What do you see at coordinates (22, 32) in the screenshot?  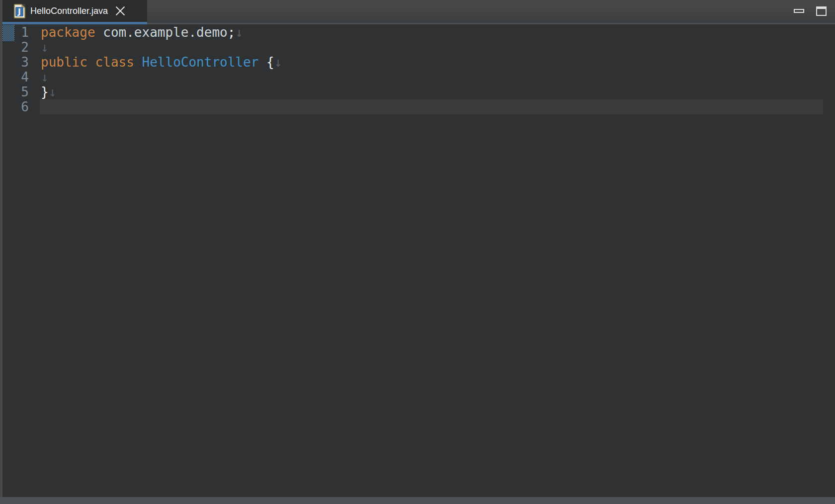 I see `line-number: 1` at bounding box center [22, 32].